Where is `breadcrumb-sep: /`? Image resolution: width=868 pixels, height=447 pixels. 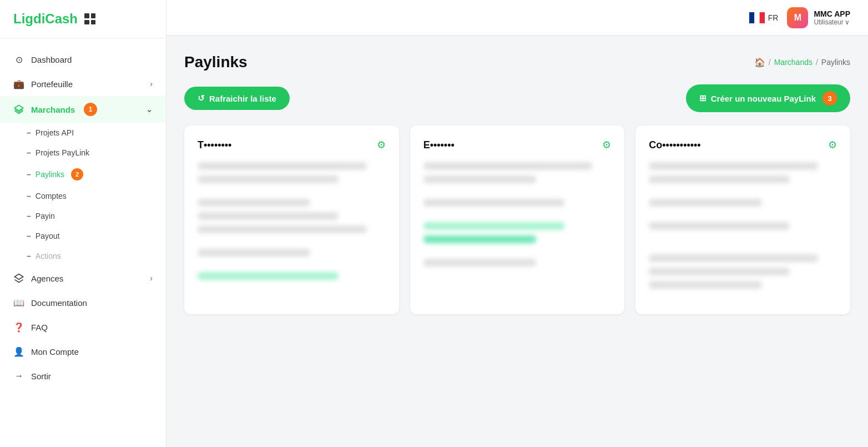 breadcrumb-sep: / is located at coordinates (770, 62).